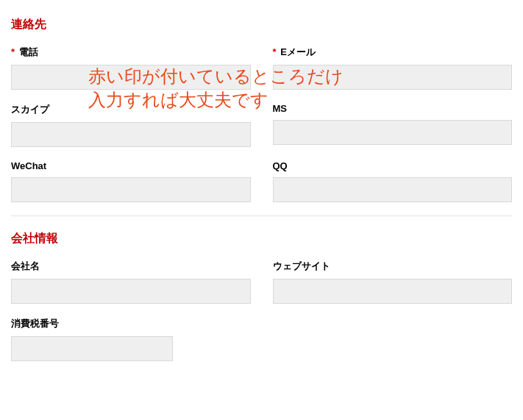  What do you see at coordinates (131, 190) in the screenshot?
I see `wechat-input` at bounding box center [131, 190].